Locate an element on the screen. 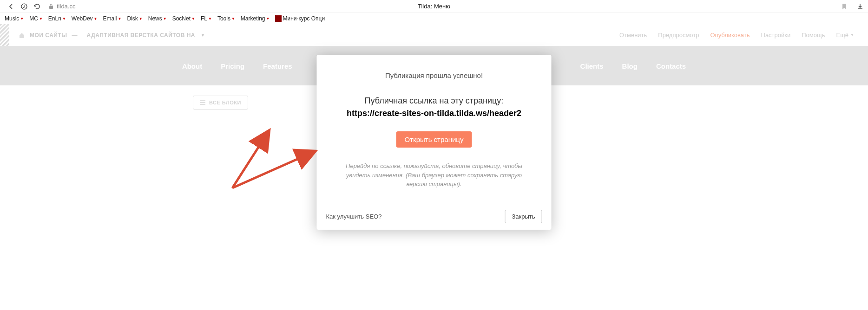 Image resolution: width=868 pixels, height=310 pixels. site-favicon is located at coordinates (278, 19).